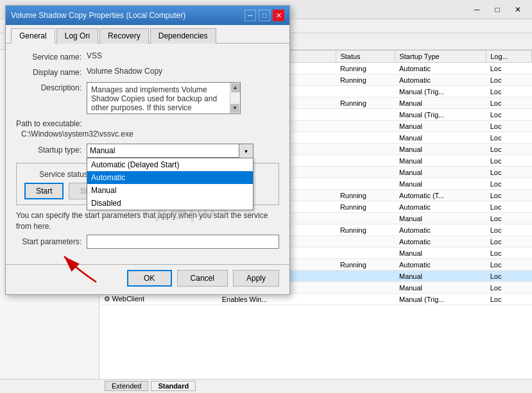 The image size is (532, 393). I want to click on path-label: Path to executable:, so click(148, 124).